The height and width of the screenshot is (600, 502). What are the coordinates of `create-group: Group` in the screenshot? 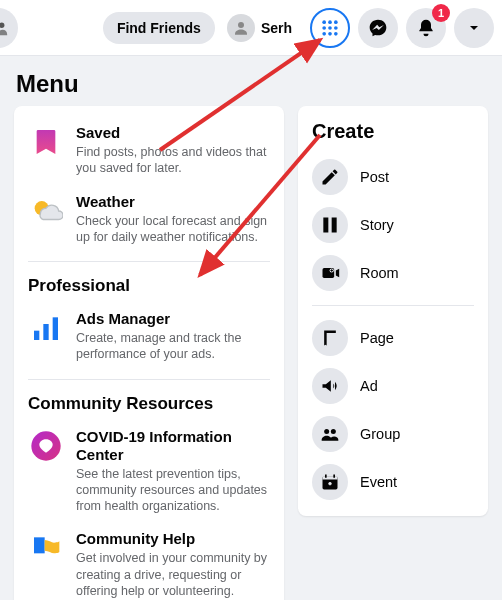 It's located at (393, 434).